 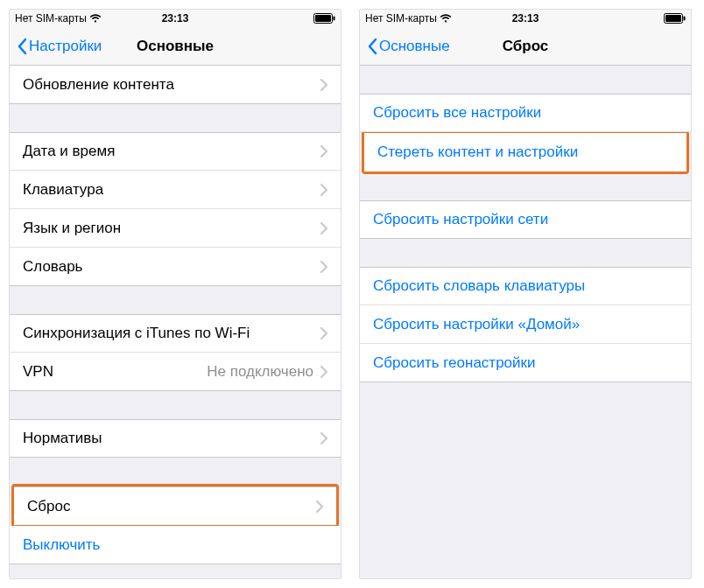 What do you see at coordinates (175, 85) in the screenshot?
I see `row-content-update: Обновление контента` at bounding box center [175, 85].